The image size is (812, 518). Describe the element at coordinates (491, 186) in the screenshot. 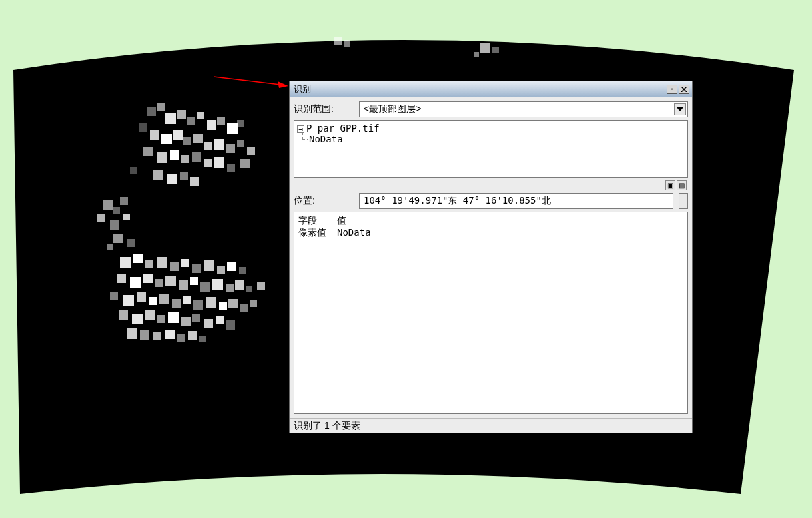

I see `pane-toolbar: ▣ ▤` at that location.